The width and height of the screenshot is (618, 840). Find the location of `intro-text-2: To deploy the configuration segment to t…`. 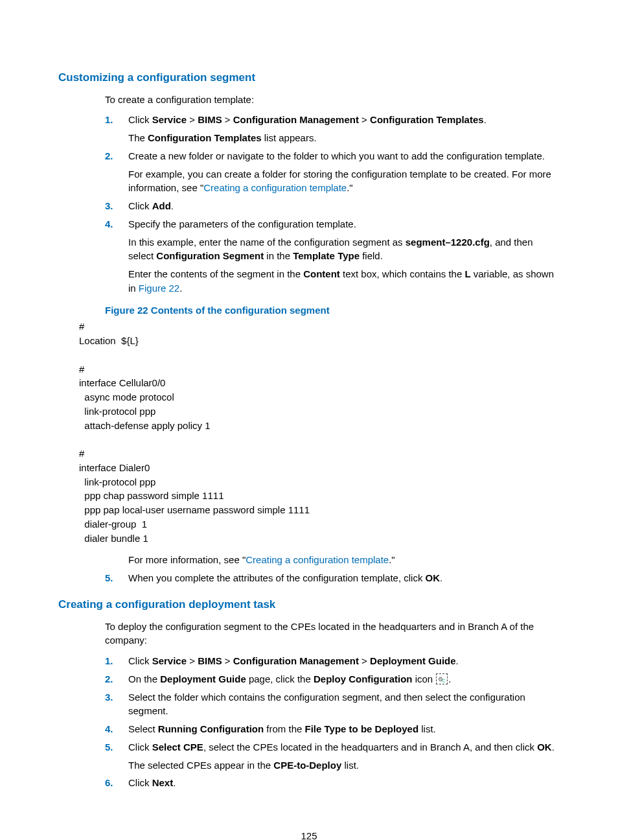

intro-text-2: To deploy the configuration segment to t… is located at coordinates (332, 634).